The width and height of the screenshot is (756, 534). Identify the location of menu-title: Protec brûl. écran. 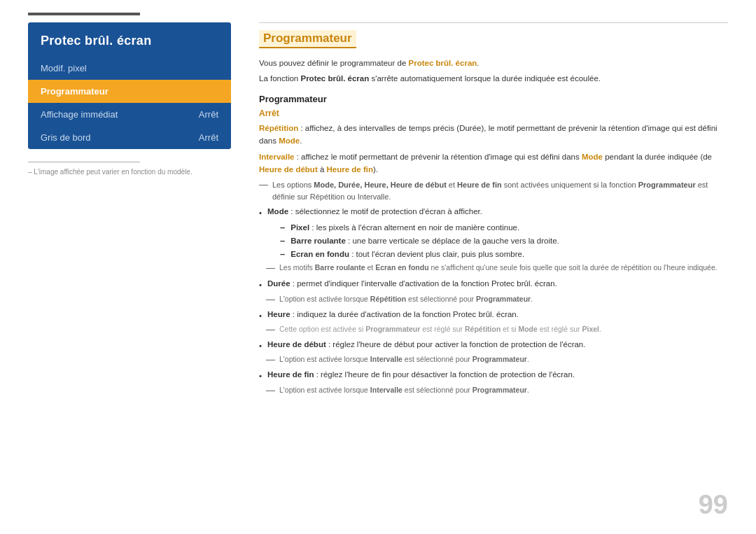
(130, 39).